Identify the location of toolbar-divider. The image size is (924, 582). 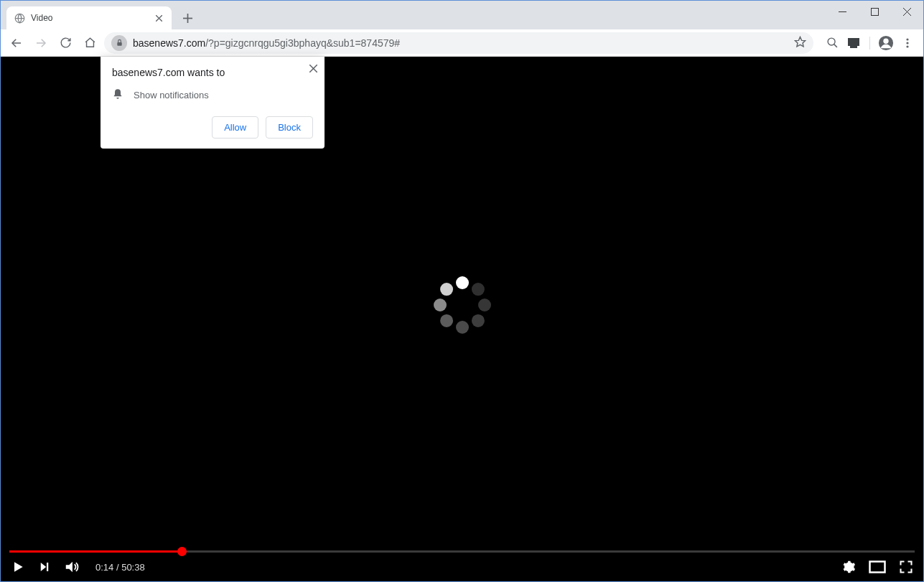
(870, 43).